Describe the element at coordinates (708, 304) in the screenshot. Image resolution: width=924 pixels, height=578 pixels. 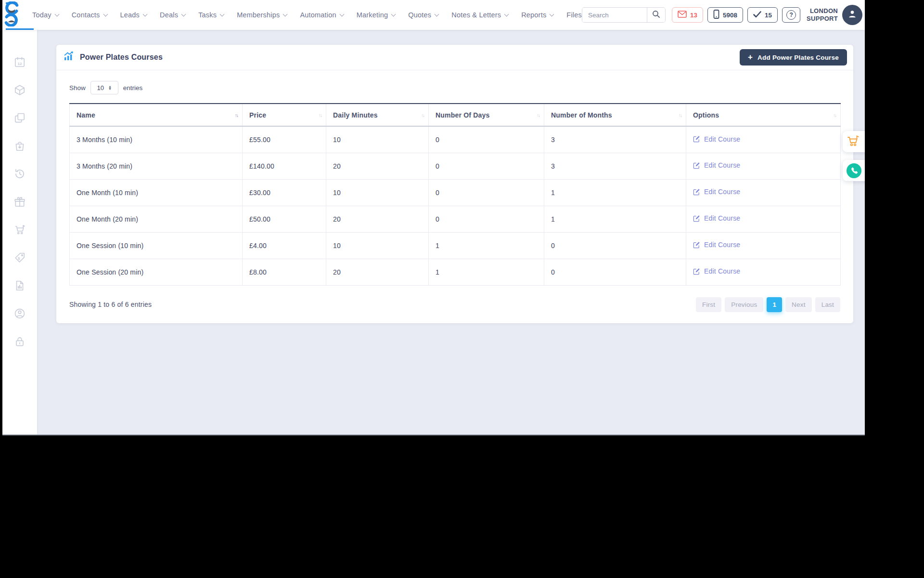
I see `pagination-first-button: First` at that location.